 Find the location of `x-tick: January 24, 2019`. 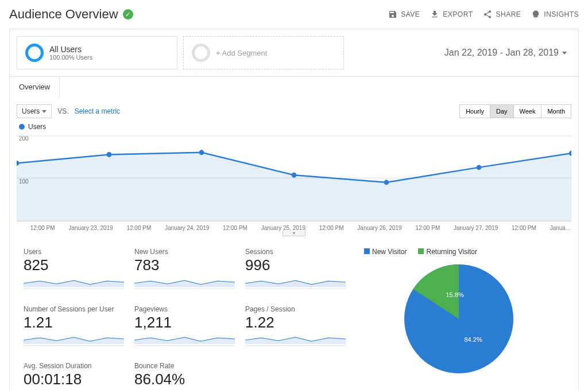

x-tick: January 24, 2019 is located at coordinates (187, 228).